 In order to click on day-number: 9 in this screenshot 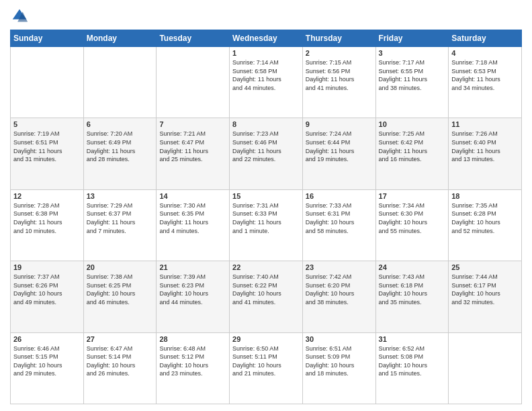, I will do `click(339, 124)`.